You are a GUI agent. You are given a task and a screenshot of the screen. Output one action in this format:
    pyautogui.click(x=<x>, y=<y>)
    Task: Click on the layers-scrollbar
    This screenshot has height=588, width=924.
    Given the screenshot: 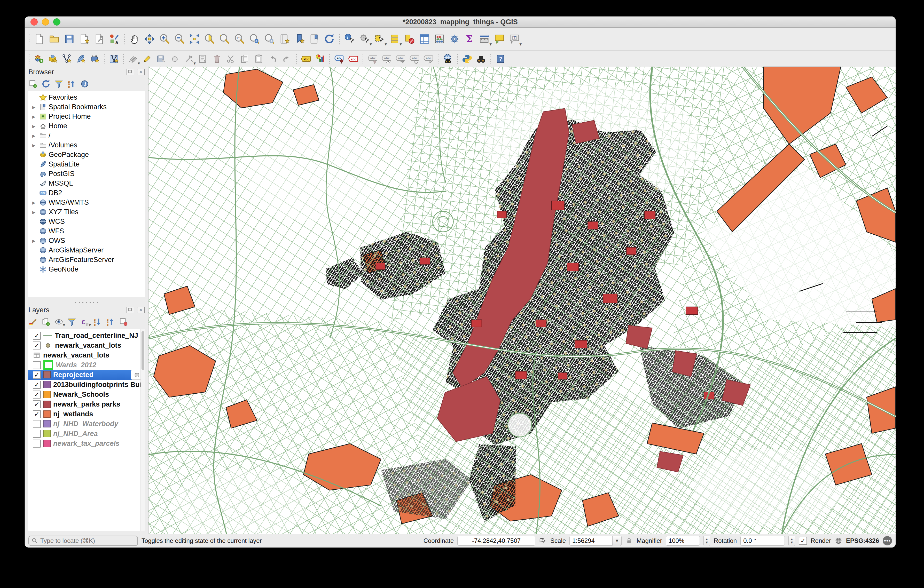 What is the action you would take?
    pyautogui.click(x=143, y=430)
    